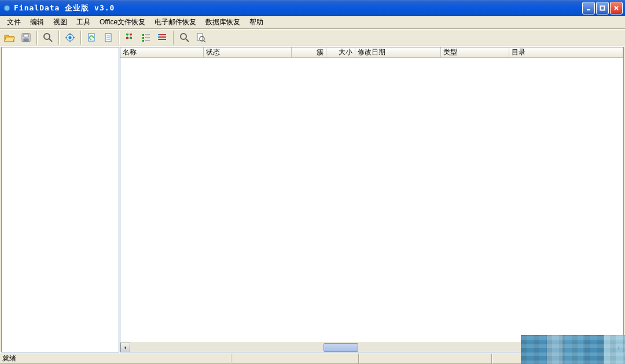  I want to click on scroll-right-icon, so click(618, 347).